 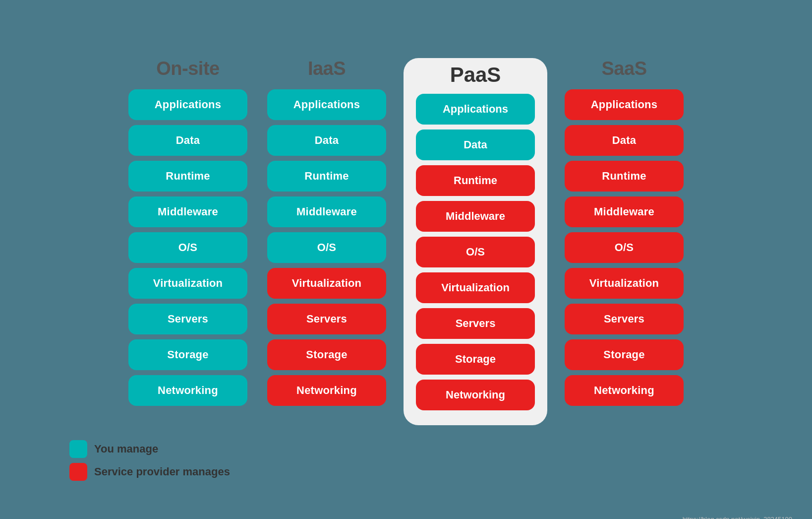 I want to click on pill-saas-o/s: O/S, so click(x=624, y=248).